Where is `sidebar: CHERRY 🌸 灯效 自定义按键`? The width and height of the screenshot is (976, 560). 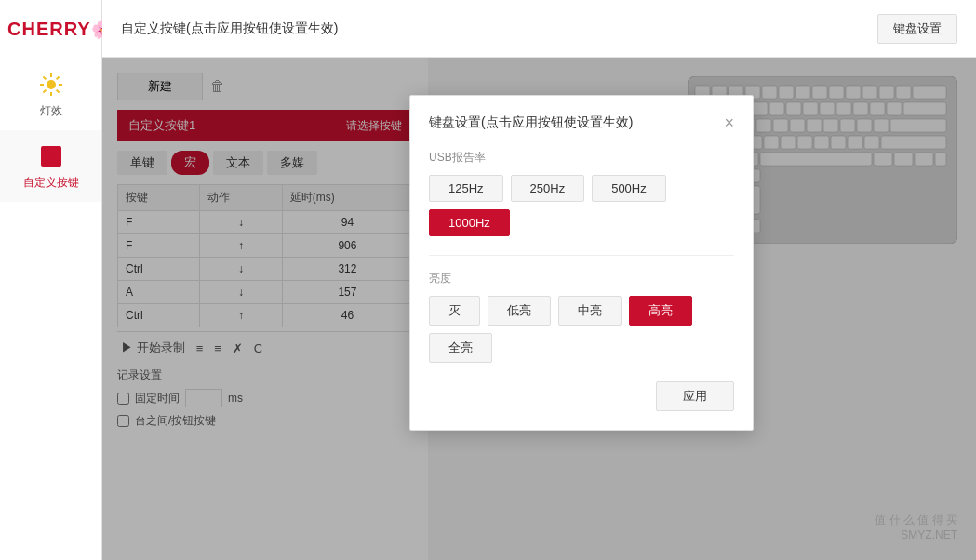
sidebar: CHERRY 🌸 灯效 自定义按键 is located at coordinates (51, 280).